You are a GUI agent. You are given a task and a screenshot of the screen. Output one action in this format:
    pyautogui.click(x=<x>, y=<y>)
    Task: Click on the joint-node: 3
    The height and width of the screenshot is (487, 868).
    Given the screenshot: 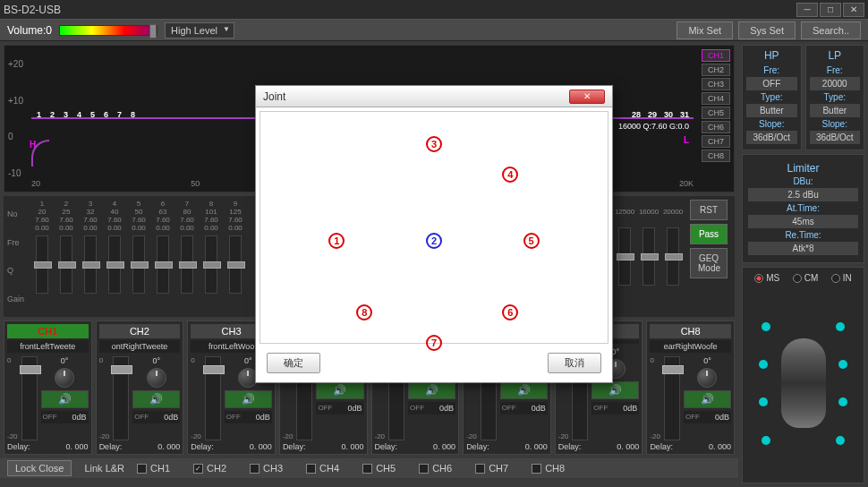 What is the action you would take?
    pyautogui.click(x=434, y=144)
    